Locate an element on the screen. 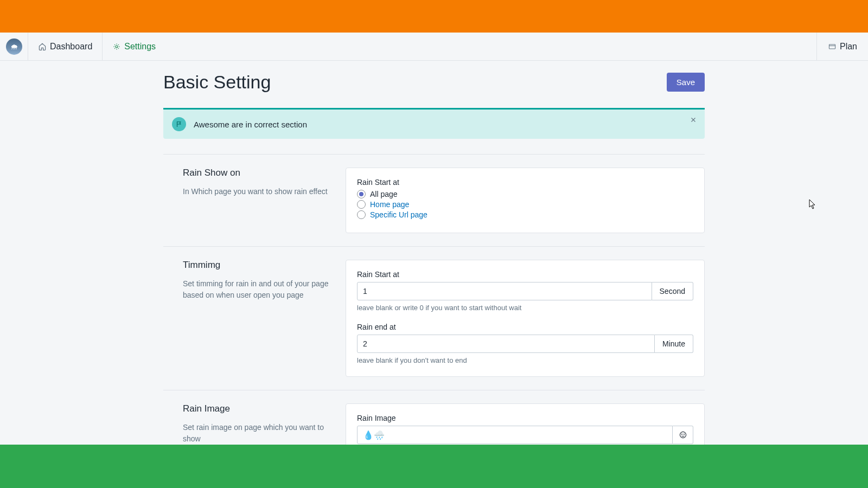 The height and width of the screenshot is (488, 868). save-button: Save is located at coordinates (686, 82).